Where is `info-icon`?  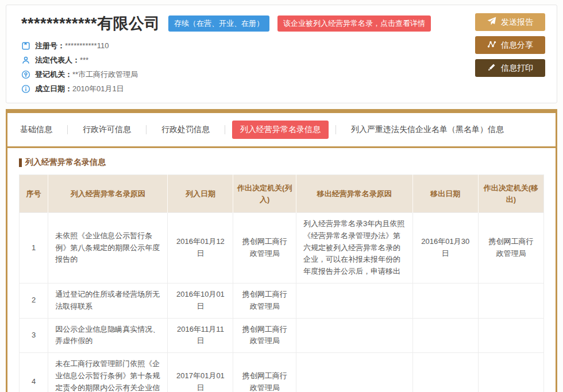
info-icon is located at coordinates (26, 89).